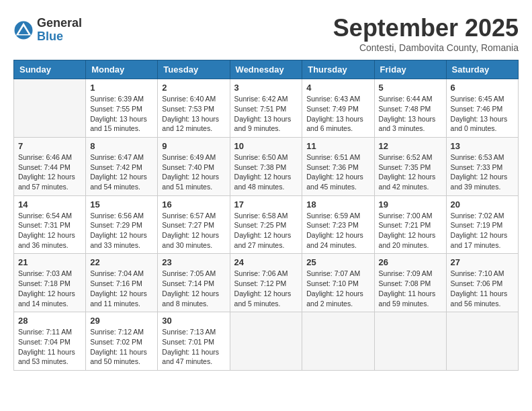 Image resolution: width=532 pixels, height=411 pixels. Describe the element at coordinates (50, 224) in the screenshot. I see `calendar-cell: 14Sunrise: 6:54 AMSunset: 7:31 PMDayligh…` at that location.